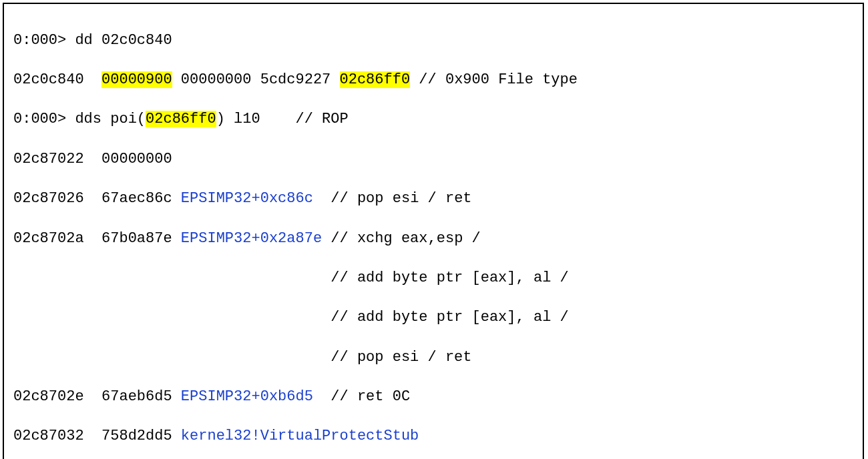 The width and height of the screenshot is (868, 459). I want to click on comment: // ROP, so click(322, 119).